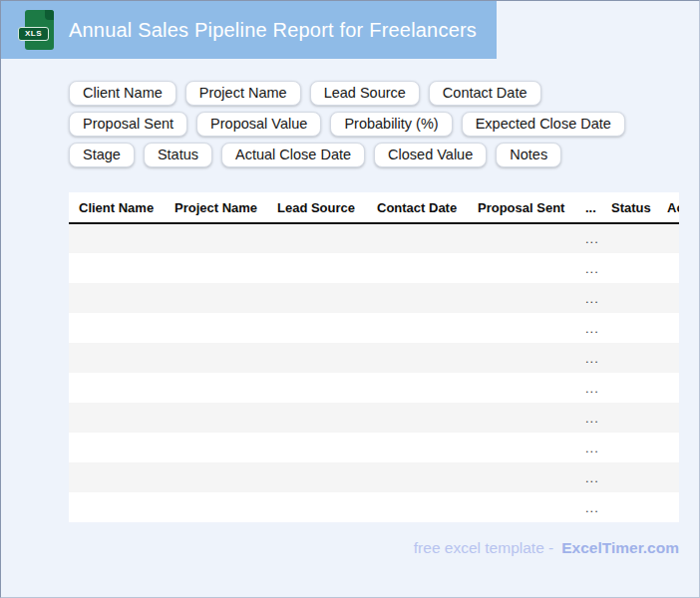 The width and height of the screenshot is (700, 598). Describe the element at coordinates (128, 124) in the screenshot. I see `field-chip-proposal-sent: Proposal Sent` at that location.